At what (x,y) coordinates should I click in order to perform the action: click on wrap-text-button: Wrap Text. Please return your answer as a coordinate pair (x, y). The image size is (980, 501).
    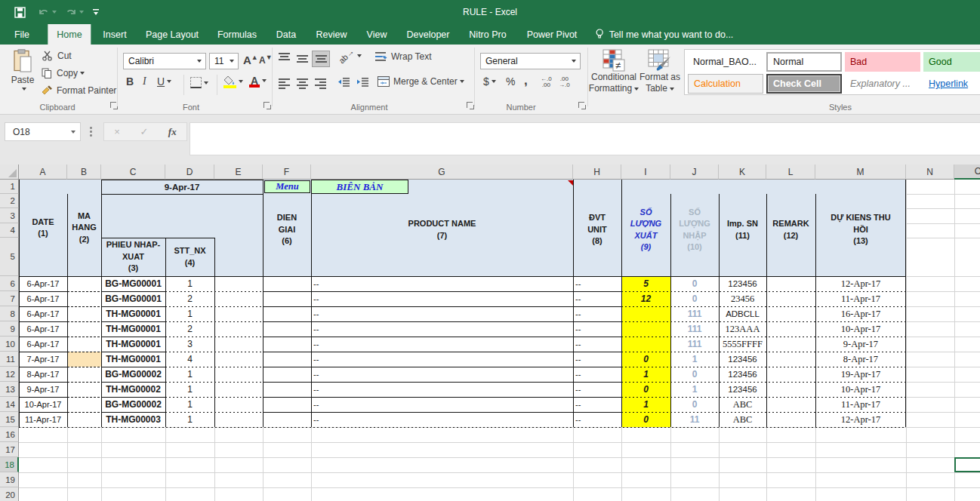
    Looking at the image, I should click on (403, 57).